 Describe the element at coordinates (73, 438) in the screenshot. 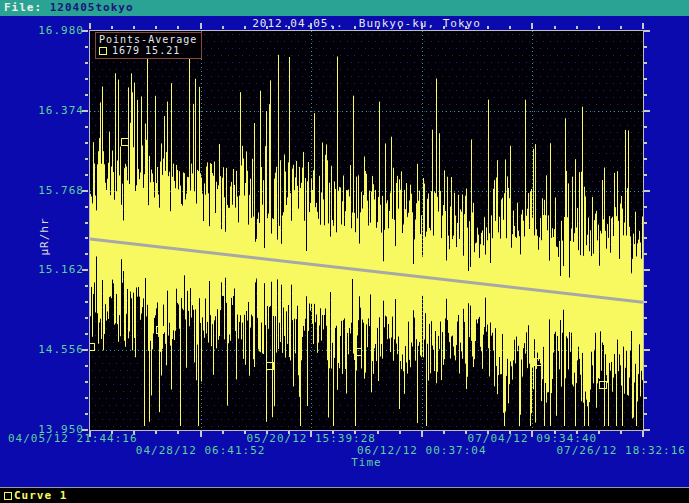

I see `x-axis-tick-label: 04/05/12 21:44:16` at that location.